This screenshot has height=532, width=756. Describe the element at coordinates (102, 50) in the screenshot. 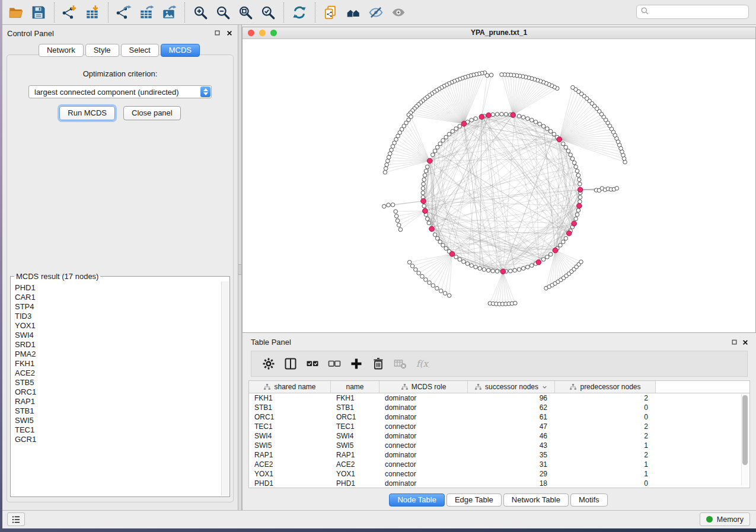

I see `tab-style: Style` at that location.